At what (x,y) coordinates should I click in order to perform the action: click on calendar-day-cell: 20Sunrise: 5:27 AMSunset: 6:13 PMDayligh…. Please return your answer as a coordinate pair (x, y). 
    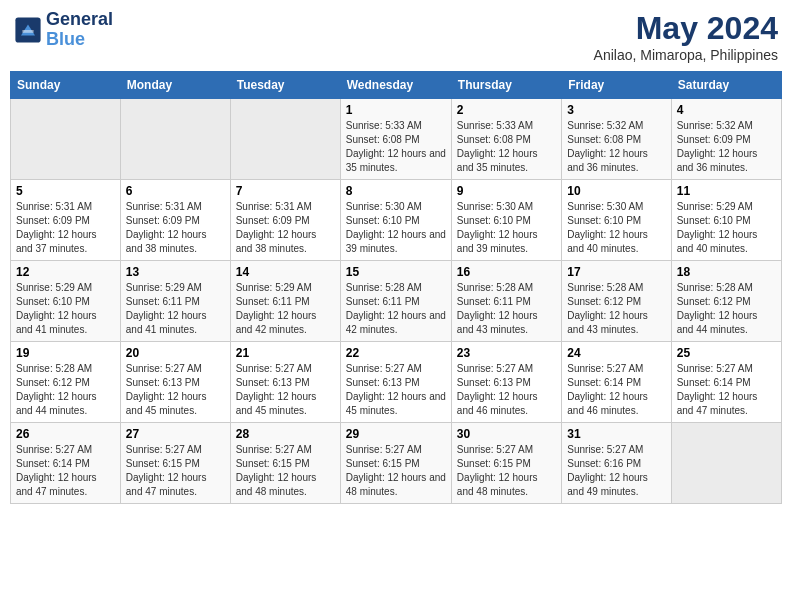
    Looking at the image, I should click on (175, 382).